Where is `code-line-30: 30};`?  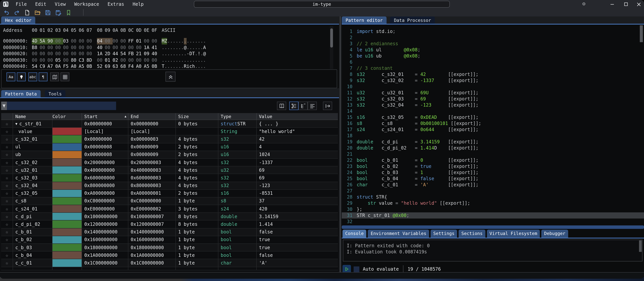 code-line-30: 30}; is located at coordinates (493, 209).